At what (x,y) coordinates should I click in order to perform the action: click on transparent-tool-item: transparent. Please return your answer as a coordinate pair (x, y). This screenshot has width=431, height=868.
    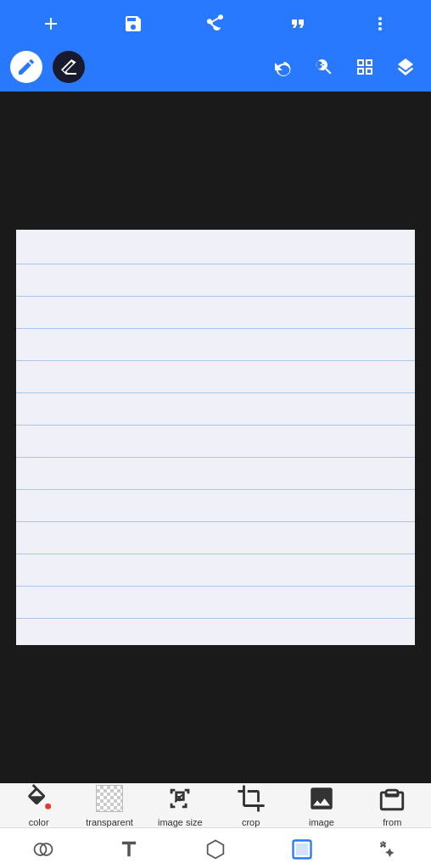
    Looking at the image, I should click on (109, 805).